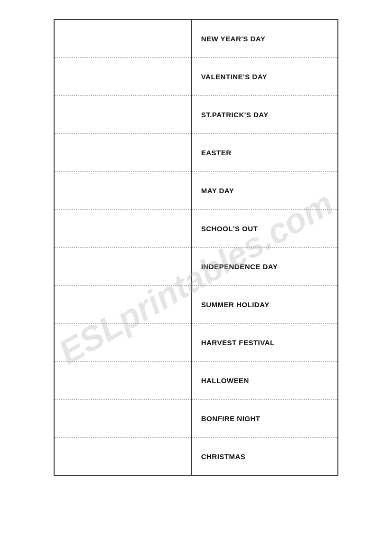  Describe the element at coordinates (265, 38) in the screenshot. I see `holiday-label-1: NEW YEAR'S DAY` at that location.